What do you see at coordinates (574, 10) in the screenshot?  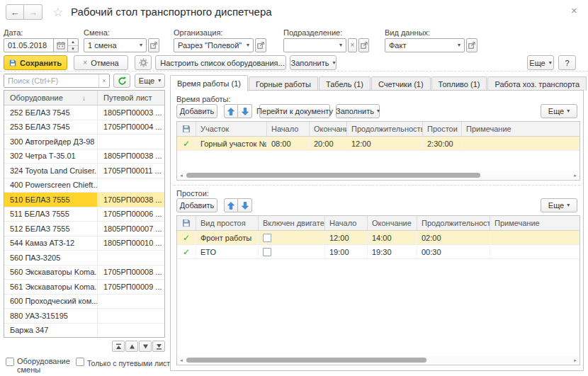 I see `close-icon: ×` at bounding box center [574, 10].